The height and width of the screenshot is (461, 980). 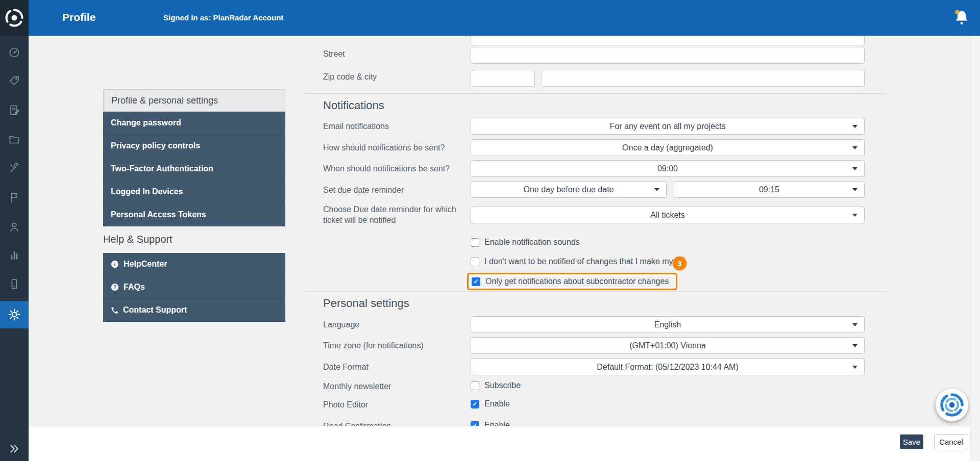 What do you see at coordinates (668, 148) in the screenshot?
I see `notification-frequency-select: Once a day (aggregated)` at bounding box center [668, 148].